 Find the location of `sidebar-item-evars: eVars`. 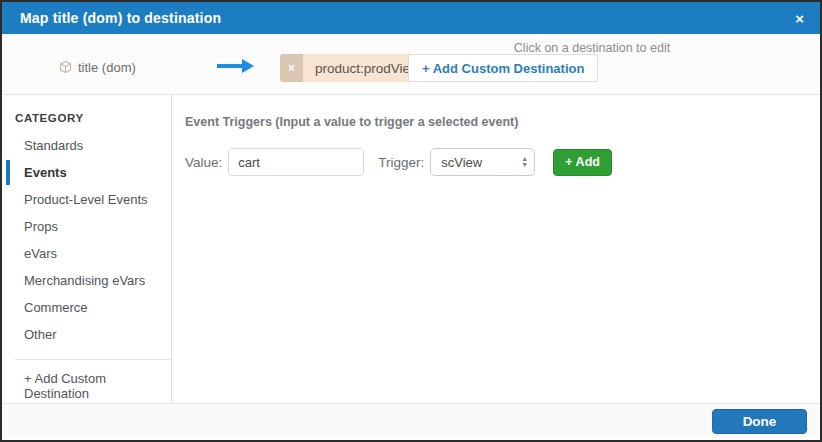

sidebar-item-evars: eVars is located at coordinates (86, 254).